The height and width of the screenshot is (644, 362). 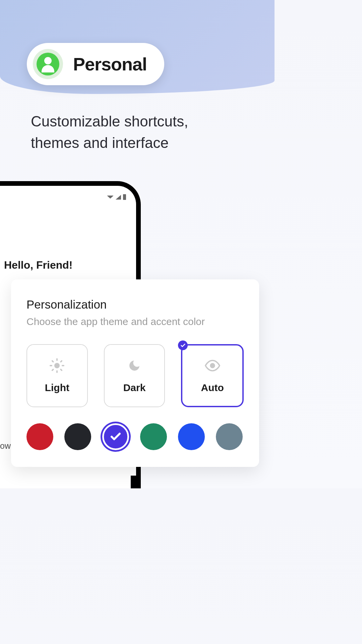 What do you see at coordinates (116, 437) in the screenshot?
I see `color-swatch-purple` at bounding box center [116, 437].